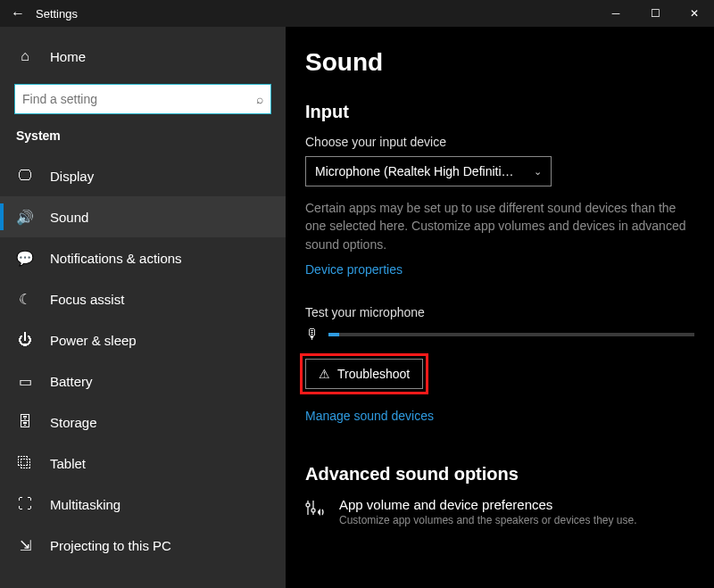 Image resolution: width=714 pixels, height=588 pixels. I want to click on search-icon: ⌕, so click(260, 99).